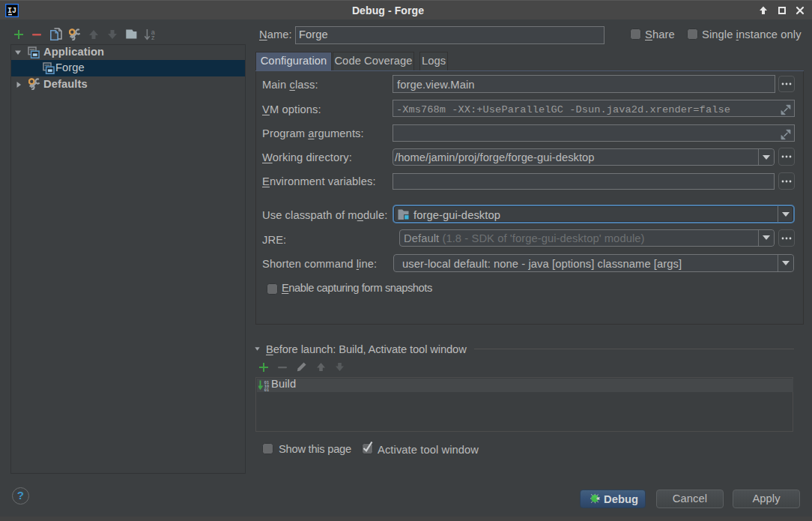  Describe the element at coordinates (153, 37) in the screenshot. I see `svg-text: z` at that location.